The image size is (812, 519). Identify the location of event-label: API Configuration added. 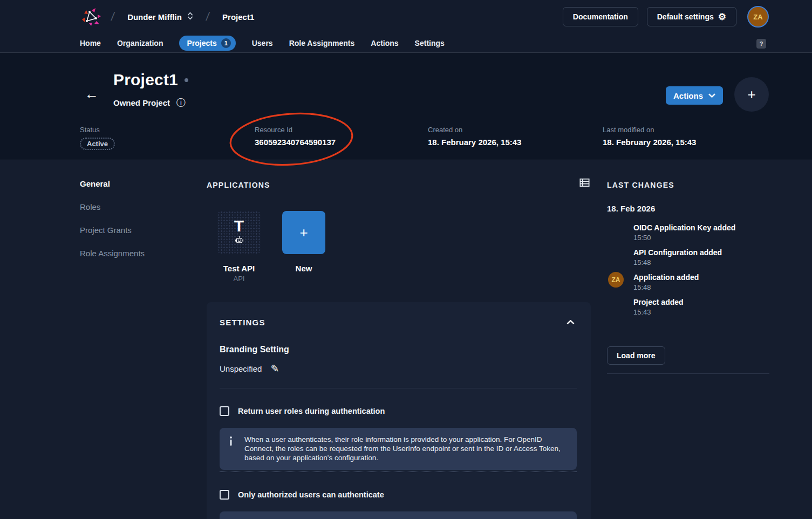
(701, 252).